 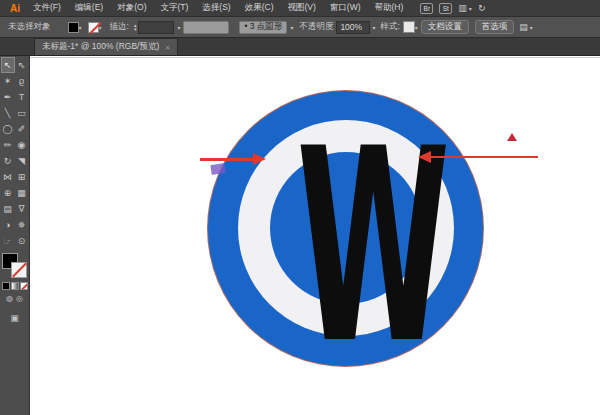 I want to click on menu-window: 窗口(W), so click(x=346, y=8).